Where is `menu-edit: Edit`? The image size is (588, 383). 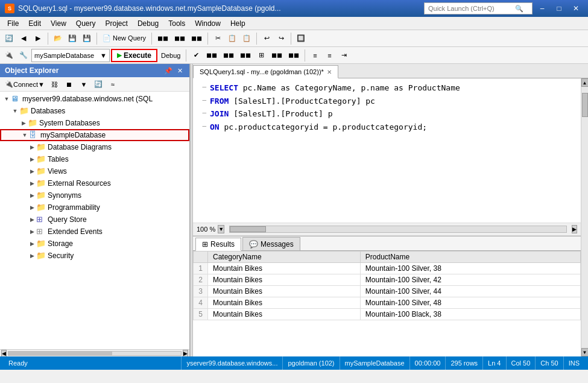
menu-edit: Edit is located at coordinates (35, 24).